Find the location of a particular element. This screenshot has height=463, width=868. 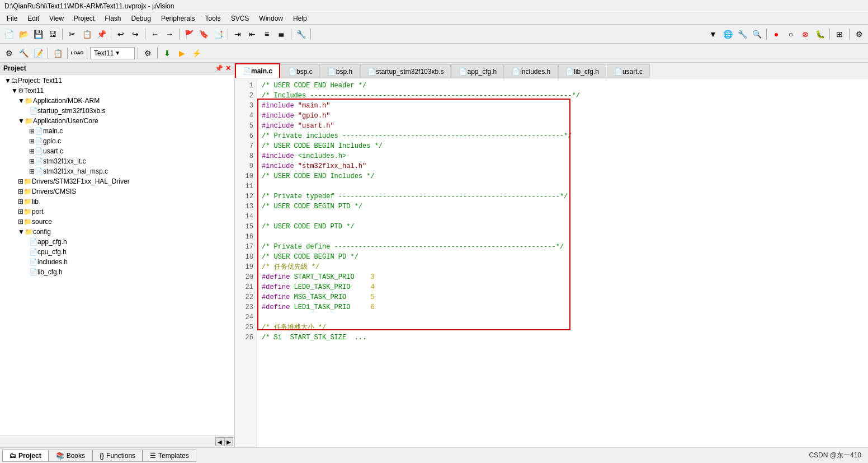

tree-cpu-cfg-h: 📄 cpu_cfg.h is located at coordinates (117, 252).